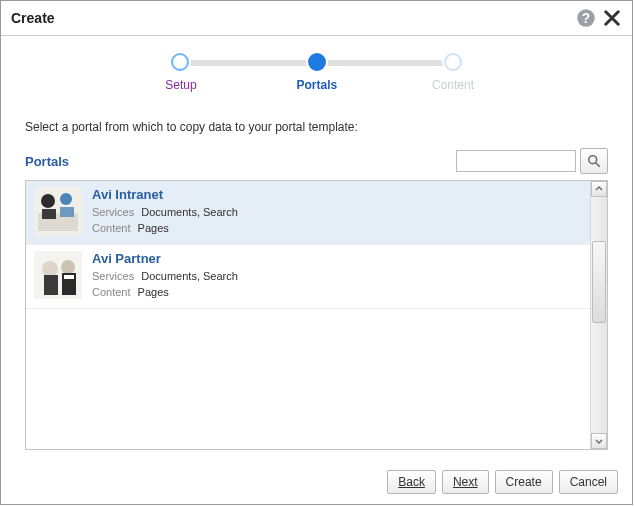 The image size is (635, 507). I want to click on search-button, so click(594, 161).